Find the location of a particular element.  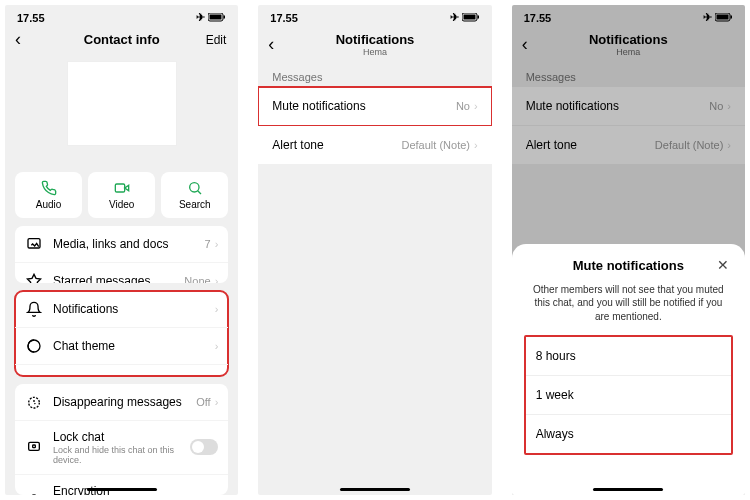

lock-label: Lock chat is located at coordinates (122, 437).